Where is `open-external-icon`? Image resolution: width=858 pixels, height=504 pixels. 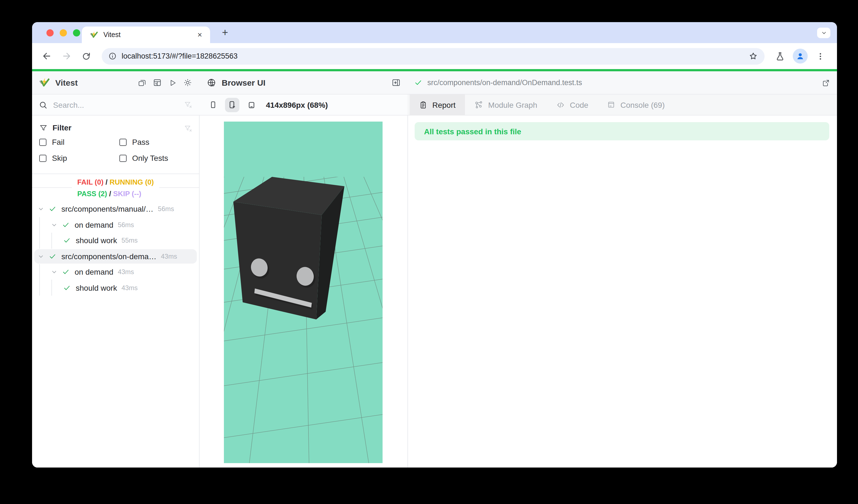
open-external-icon is located at coordinates (826, 83).